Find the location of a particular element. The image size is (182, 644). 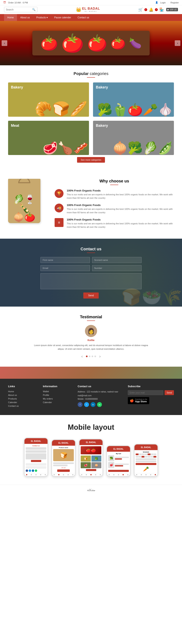

phone-2: EL BADAL Product name 🍞 10 LE is located at coordinates (64, 458).